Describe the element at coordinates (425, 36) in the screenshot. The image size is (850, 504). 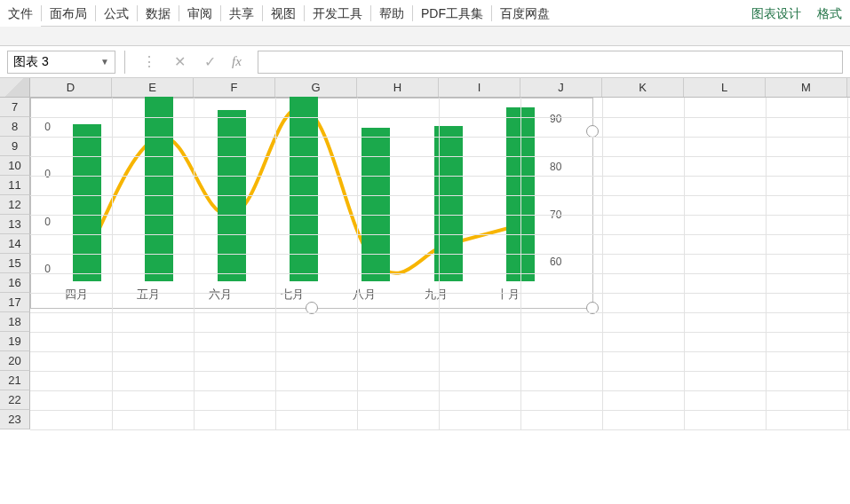
I see `ribbon-body` at that location.